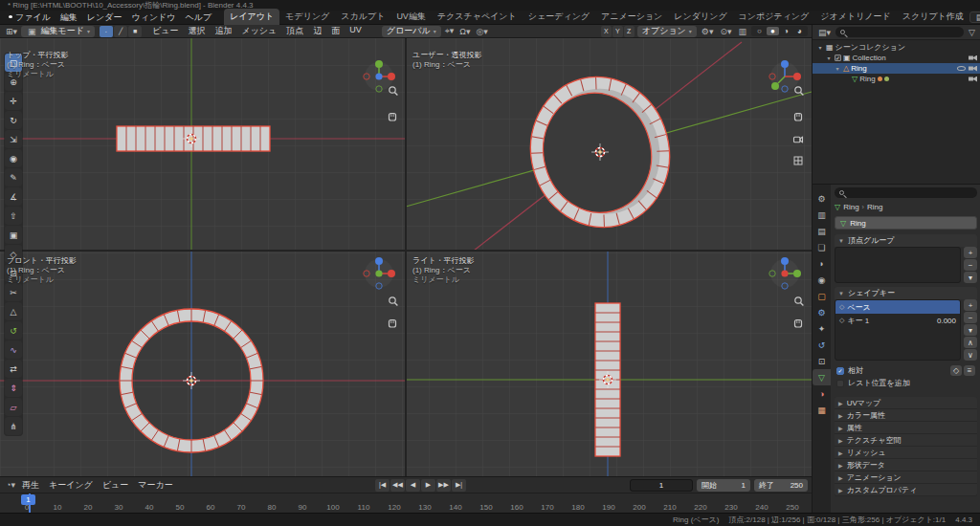  Describe the element at coordinates (33, 17) in the screenshot. I see `menu-item: ファイル` at that location.